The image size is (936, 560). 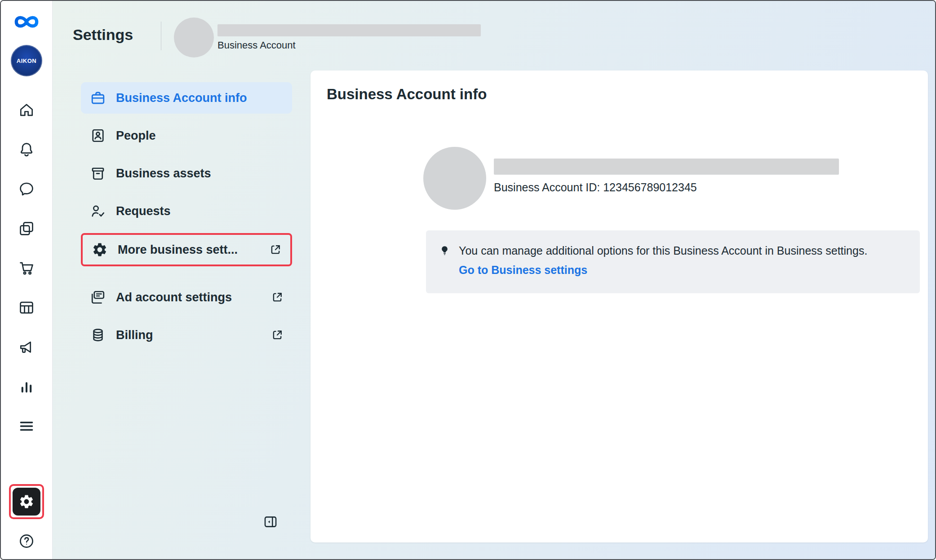 I want to click on nav-item-label: Billing, so click(x=135, y=335).